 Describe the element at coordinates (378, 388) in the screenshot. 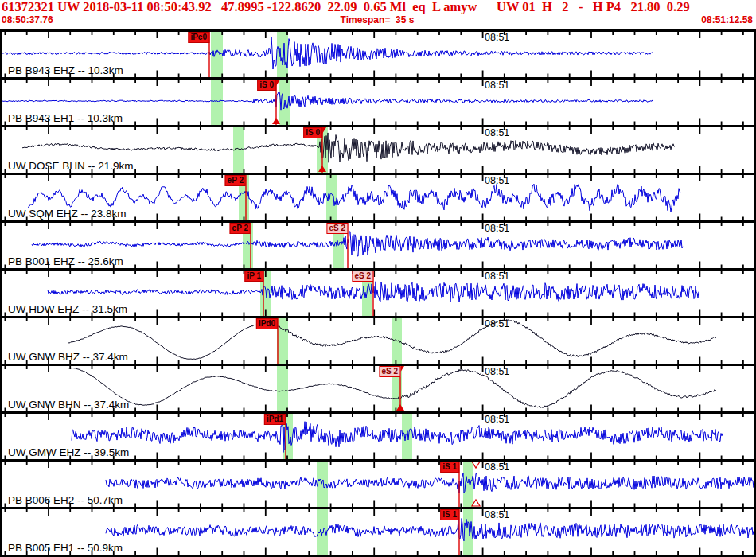

I see `trace-panel: 08:51 UW GNW BHN -- 37.4km eS 2` at that location.